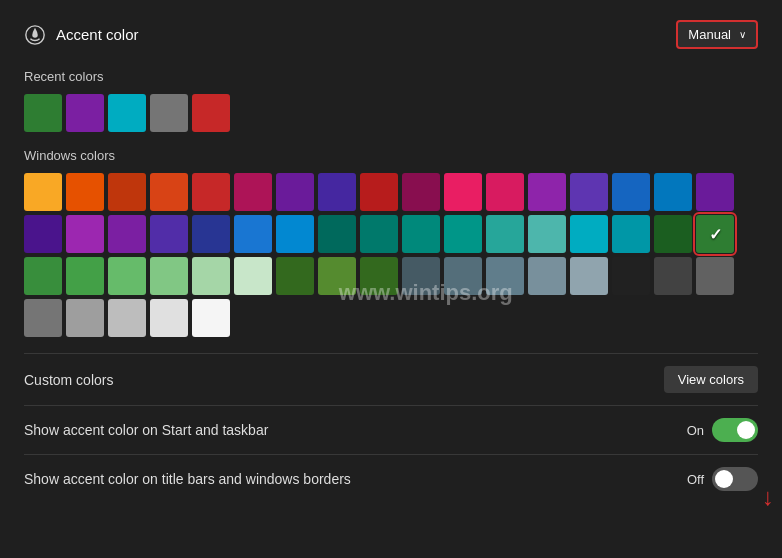 The image size is (782, 558). I want to click on accent-color-header: Accent color Manual ∨, so click(391, 34).